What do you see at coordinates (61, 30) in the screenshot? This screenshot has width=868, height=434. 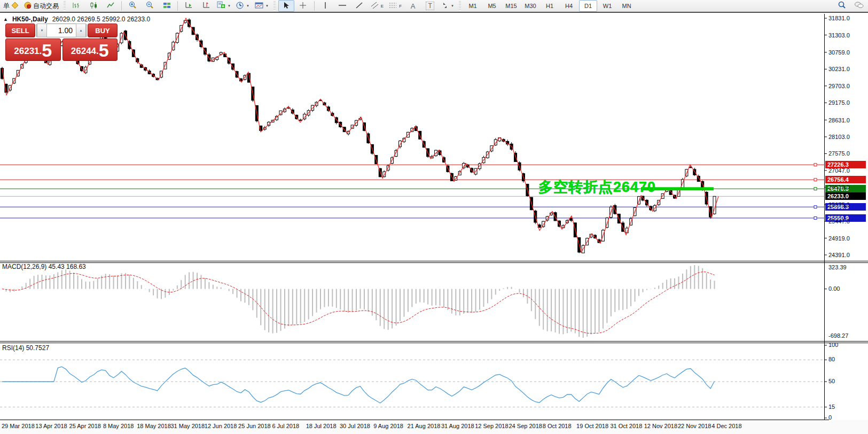 I see `volume-stepper: ▼ 1.00 ▲` at bounding box center [61, 30].